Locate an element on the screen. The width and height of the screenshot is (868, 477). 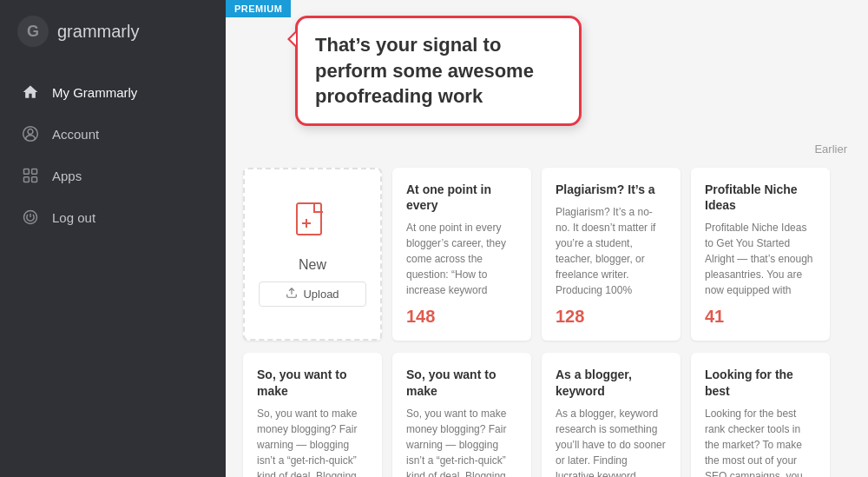
sidebar-item-label-account: Account is located at coordinates (76, 134).